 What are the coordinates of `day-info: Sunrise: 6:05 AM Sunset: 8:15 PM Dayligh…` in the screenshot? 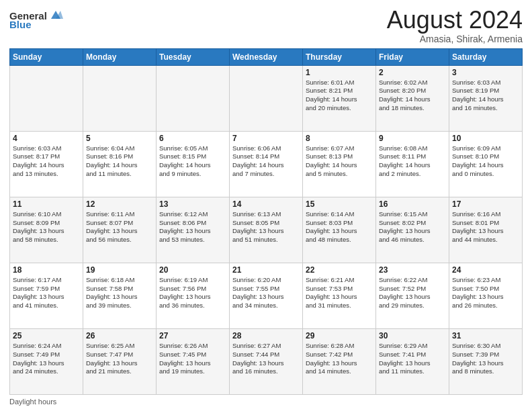 It's located at (193, 161).